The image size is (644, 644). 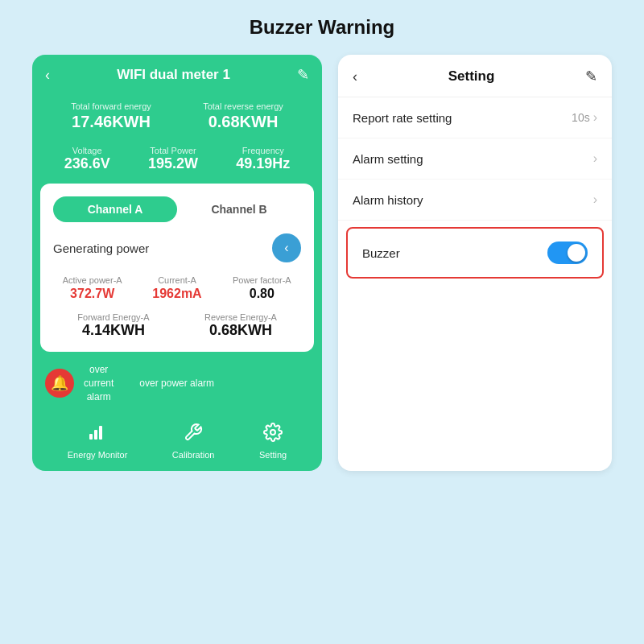 I want to click on reverse-energy-a-label: Reverse Energy-A, so click(x=241, y=317).